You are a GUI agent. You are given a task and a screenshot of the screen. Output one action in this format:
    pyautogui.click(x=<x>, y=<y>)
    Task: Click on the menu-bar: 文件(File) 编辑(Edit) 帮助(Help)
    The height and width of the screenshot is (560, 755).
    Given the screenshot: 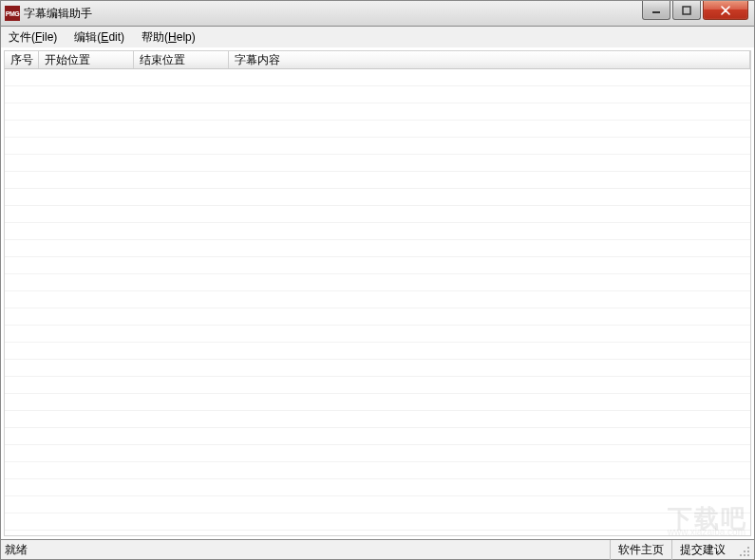 What is the action you would take?
    pyautogui.click(x=378, y=37)
    